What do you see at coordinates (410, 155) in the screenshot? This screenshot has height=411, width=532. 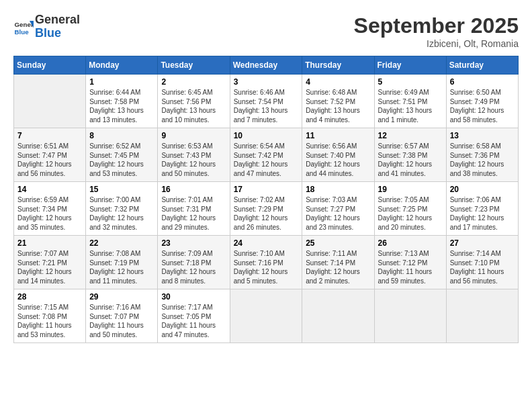 I see `calendar-cell: 12Sunrise: 6:57 AM Sunset: 7:38 PM Dayli…` at bounding box center [410, 155].